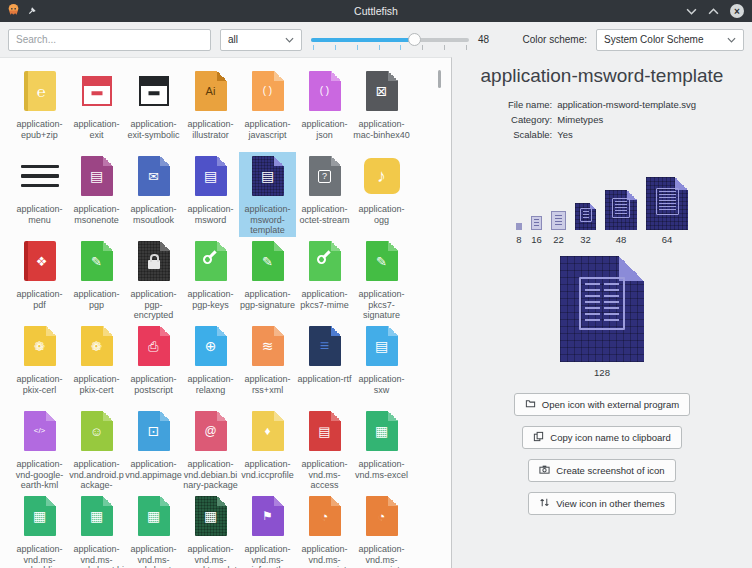 This screenshot has width=752, height=568. What do you see at coordinates (210, 280) in the screenshot?
I see `grid-item-application-pgp-keys: application-pgp-keys` at bounding box center [210, 280].